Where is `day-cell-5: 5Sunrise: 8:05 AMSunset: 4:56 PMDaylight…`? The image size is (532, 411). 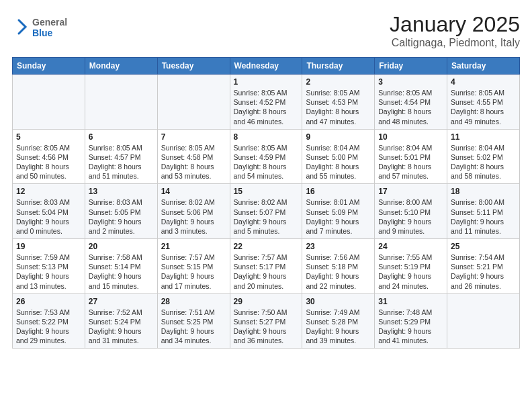
day-cell-5: 5Sunrise: 8:05 AMSunset: 4:56 PMDaylight… is located at coordinates (49, 156).